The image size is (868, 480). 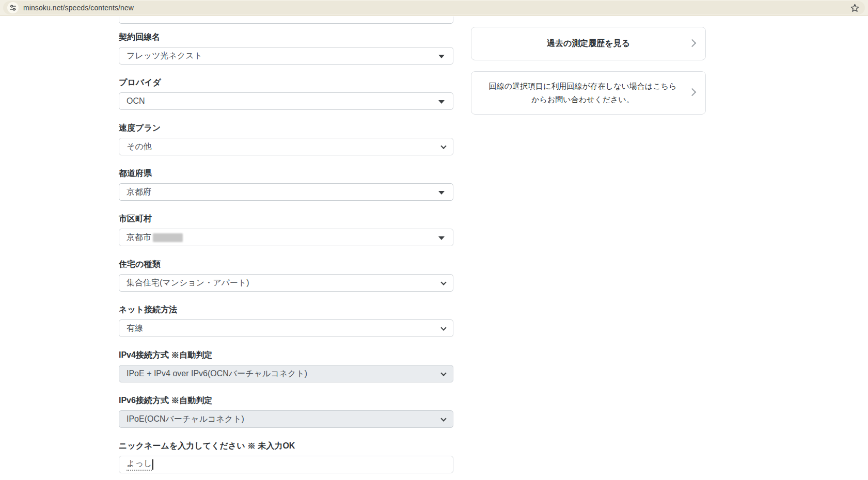 What do you see at coordinates (286, 139) in the screenshot?
I see `field-speed-plan: 速度プラン その他` at bounding box center [286, 139].